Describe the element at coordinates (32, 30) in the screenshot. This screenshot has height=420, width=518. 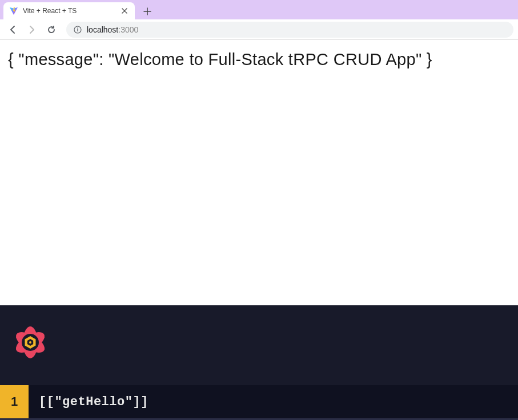
I see `forward-button` at that location.